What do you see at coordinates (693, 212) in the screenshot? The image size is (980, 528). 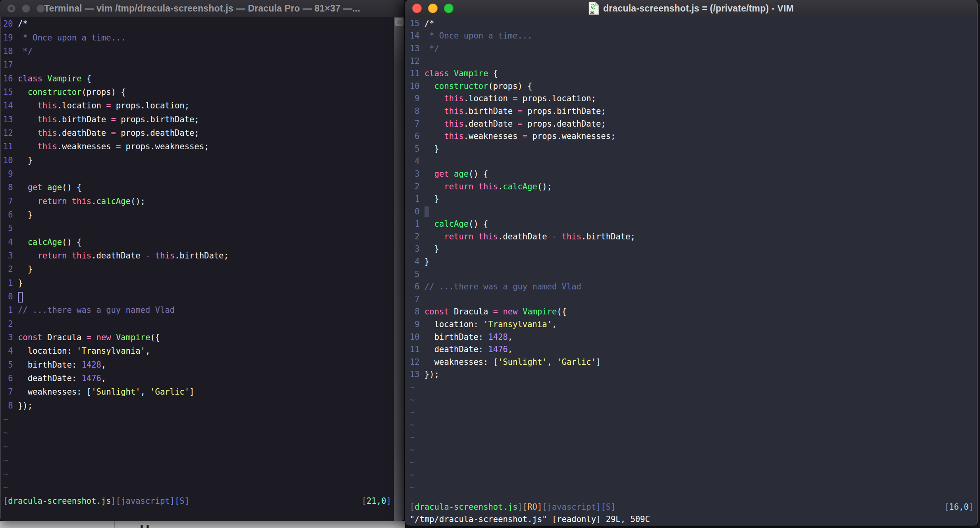 I see `code-line: 0` at bounding box center [693, 212].